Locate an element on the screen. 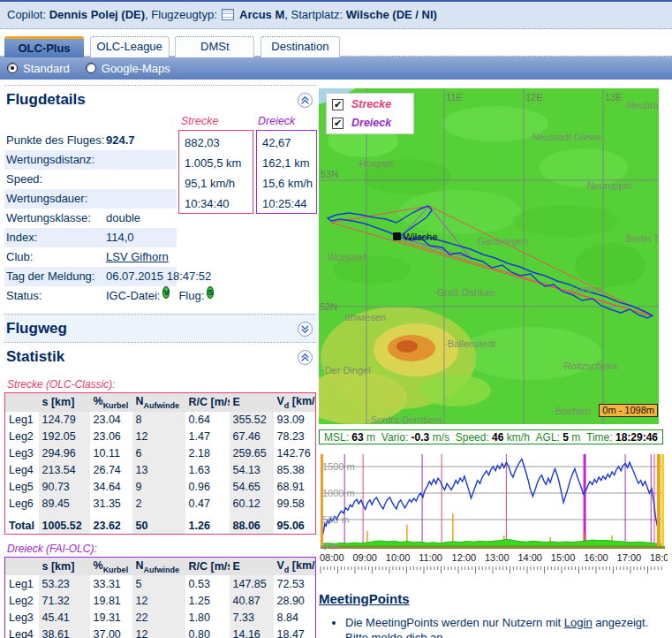 The height and width of the screenshot is (638, 672). table-row: Leg689.4531.3520.4760.1299.58 is located at coordinates (161, 504).